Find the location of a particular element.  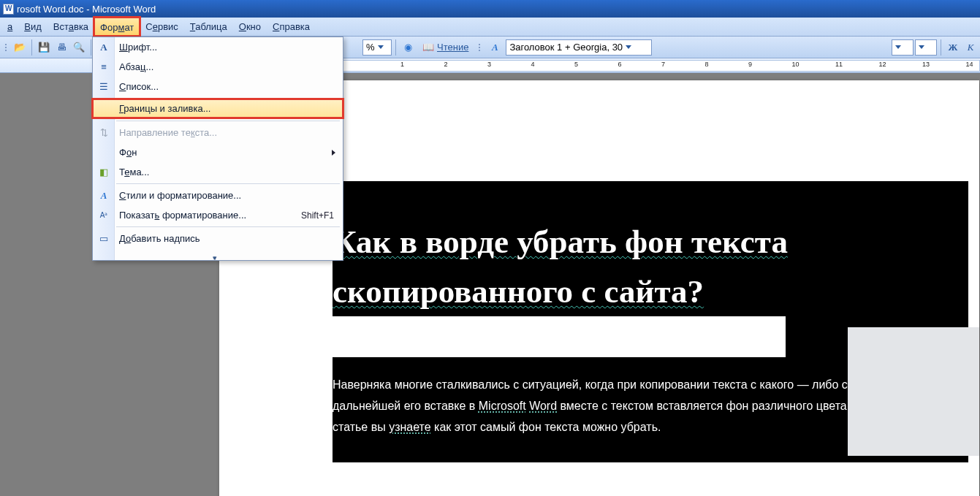

ruler-tick: 8 is located at coordinates (707, 64).